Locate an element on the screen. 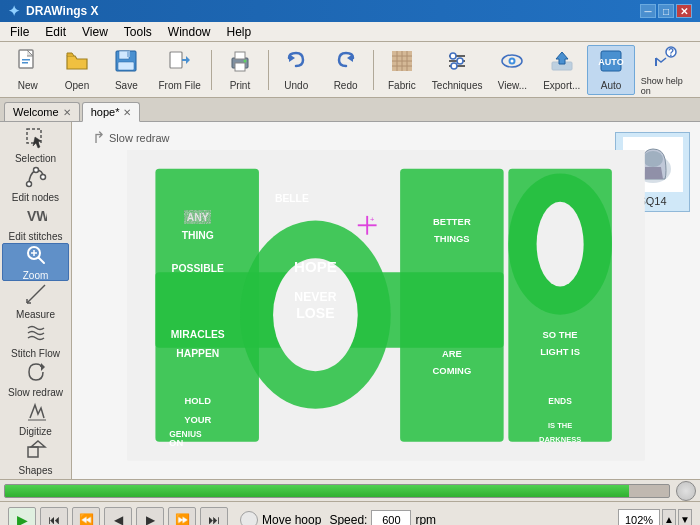  app-title: DRAWings X is located at coordinates (62, 11).